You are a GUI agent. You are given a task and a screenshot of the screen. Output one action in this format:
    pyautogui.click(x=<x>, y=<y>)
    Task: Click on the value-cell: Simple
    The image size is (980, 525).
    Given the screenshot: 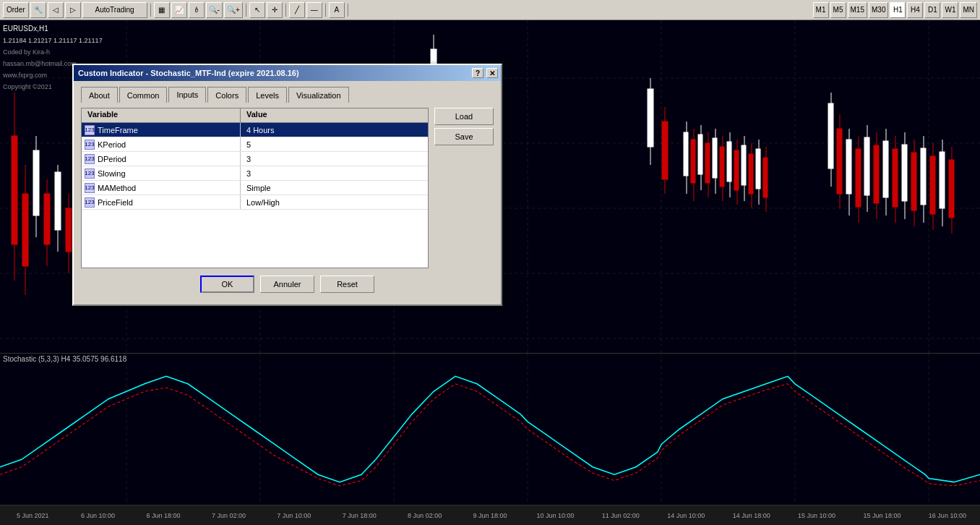 What is the action you would take?
    pyautogui.click(x=334, y=188)
    